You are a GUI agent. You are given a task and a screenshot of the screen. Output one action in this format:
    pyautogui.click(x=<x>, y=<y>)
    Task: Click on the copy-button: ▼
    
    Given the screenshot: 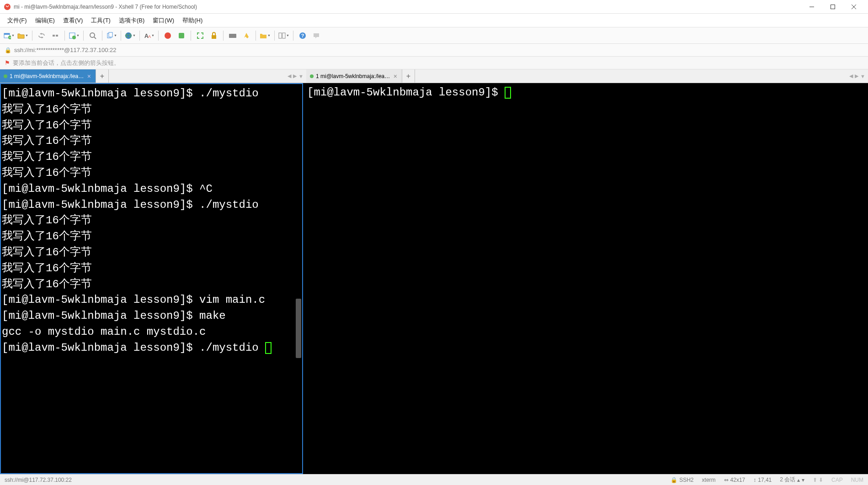 What is the action you would take?
    pyautogui.click(x=112, y=36)
    